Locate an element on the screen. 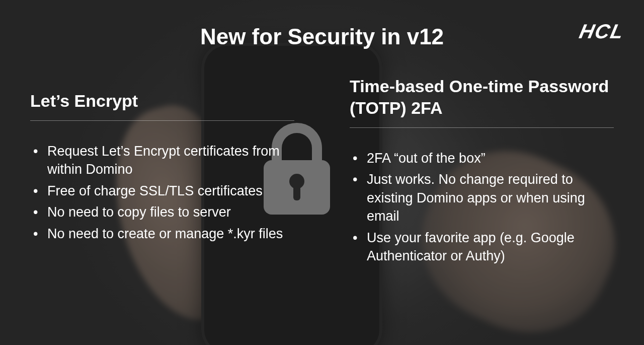 The width and height of the screenshot is (644, 345). list-item: No need to create or manage *.kyr files is located at coordinates (162, 234).